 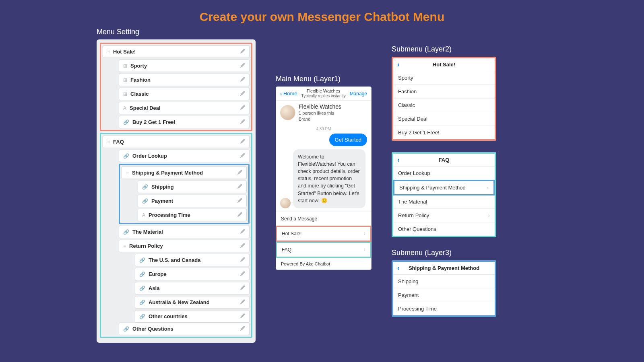 I want to click on submenu-item: Fashion, so click(x=444, y=92).